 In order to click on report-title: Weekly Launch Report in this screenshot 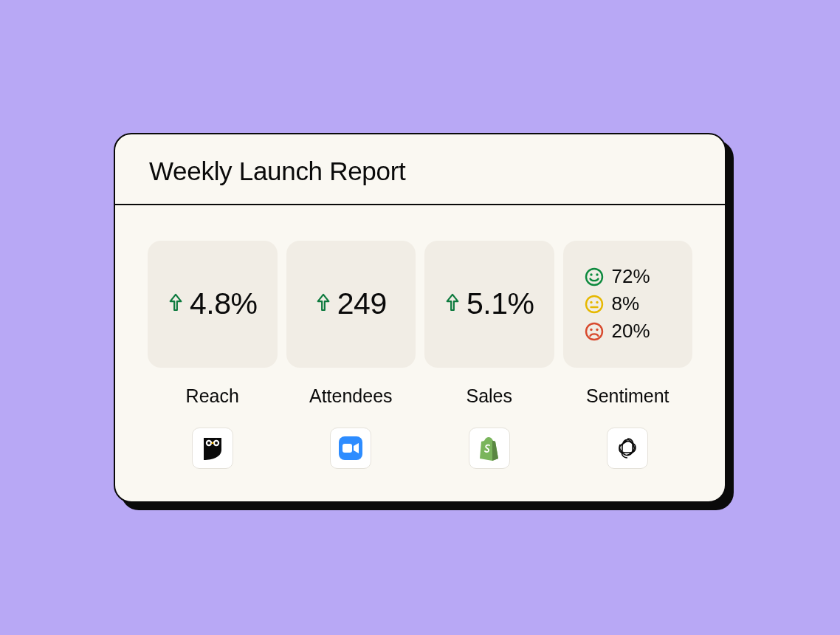, I will do `click(420, 171)`.